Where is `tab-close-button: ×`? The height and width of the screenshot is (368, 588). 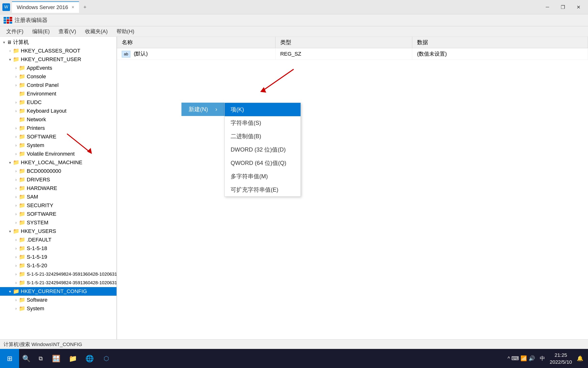
tab-close-button: × is located at coordinates (73, 7).